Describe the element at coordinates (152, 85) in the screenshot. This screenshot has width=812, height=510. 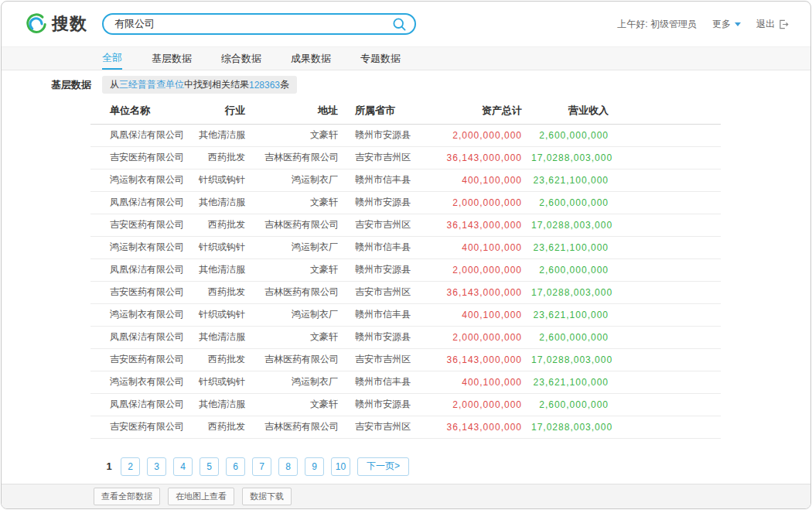
I see `source-link: 三经普普查单位` at that location.